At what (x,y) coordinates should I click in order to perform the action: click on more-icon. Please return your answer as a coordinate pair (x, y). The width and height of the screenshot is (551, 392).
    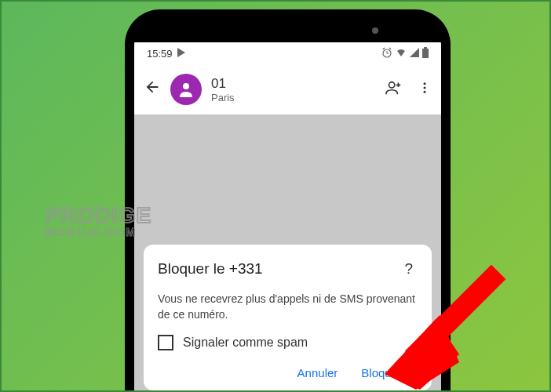
    Looking at the image, I should click on (425, 89).